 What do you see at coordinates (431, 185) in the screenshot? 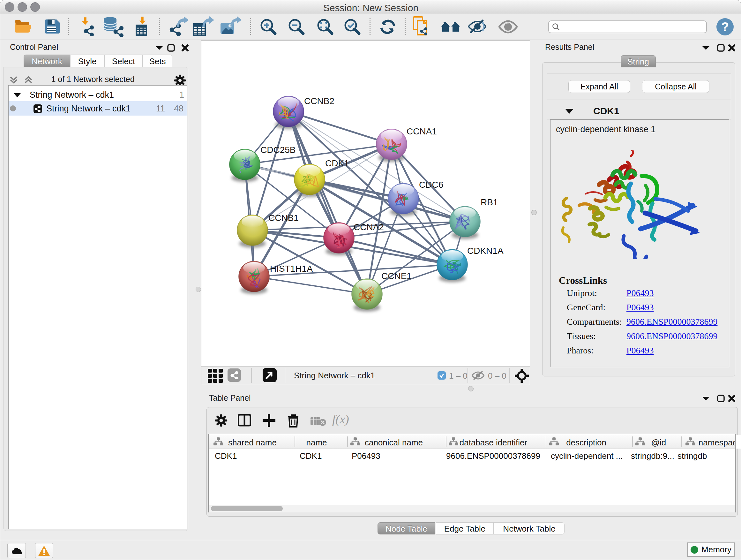
I see `svg-text: CDC6` at bounding box center [431, 185].